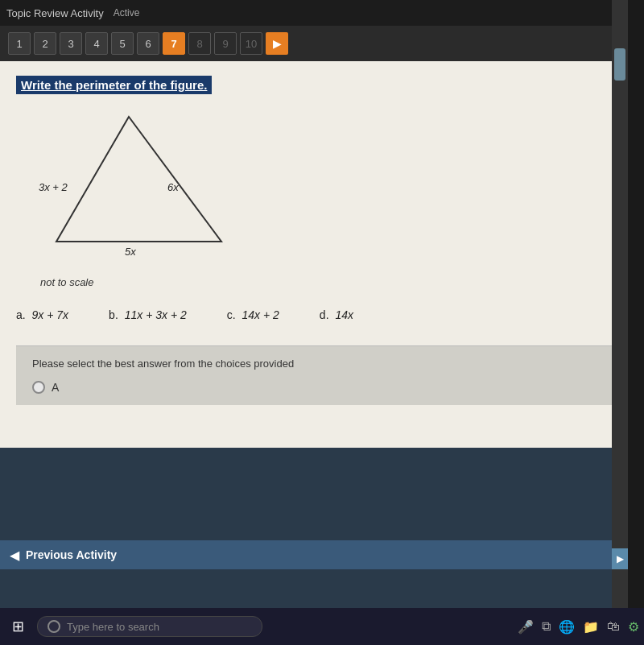  What do you see at coordinates (122, 43) in the screenshot?
I see `nav-btn-5: 5` at bounding box center [122, 43].